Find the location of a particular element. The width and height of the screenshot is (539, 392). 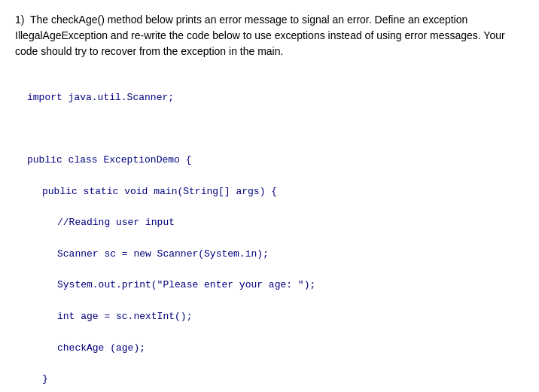

code-line: import java.util.Scanner; is located at coordinates (270, 98).